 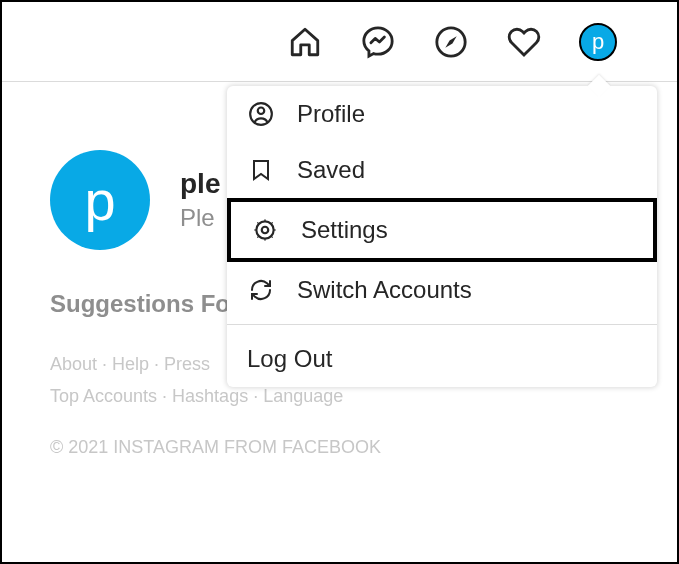 What do you see at coordinates (340, 42) in the screenshot?
I see `header: p` at bounding box center [340, 42].